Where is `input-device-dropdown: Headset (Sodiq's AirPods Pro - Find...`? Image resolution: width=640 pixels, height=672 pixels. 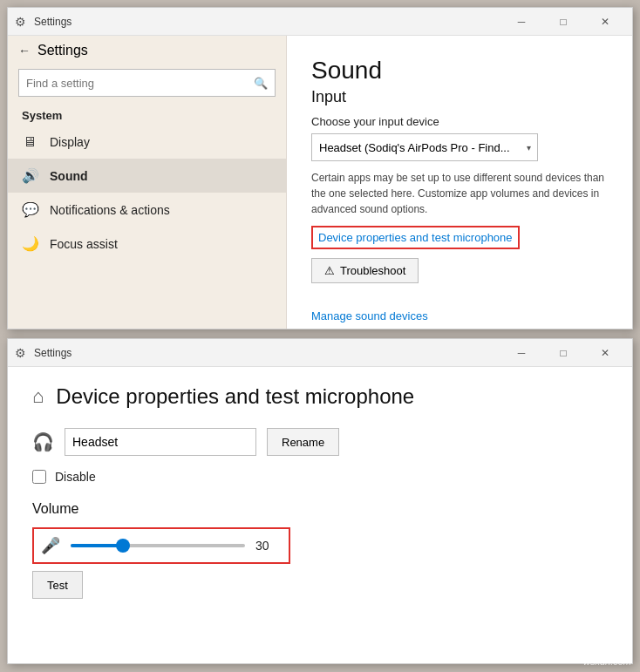 input-device-dropdown: Headset (Sodiq's AirPods Pro - Find... is located at coordinates (425, 147).